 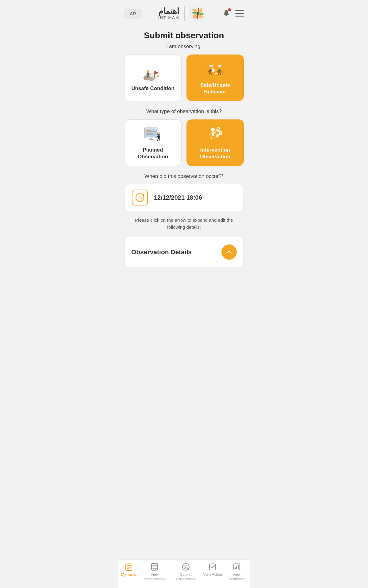 What do you see at coordinates (140, 198) in the screenshot?
I see `clock-refresh-icon` at bounding box center [140, 198].